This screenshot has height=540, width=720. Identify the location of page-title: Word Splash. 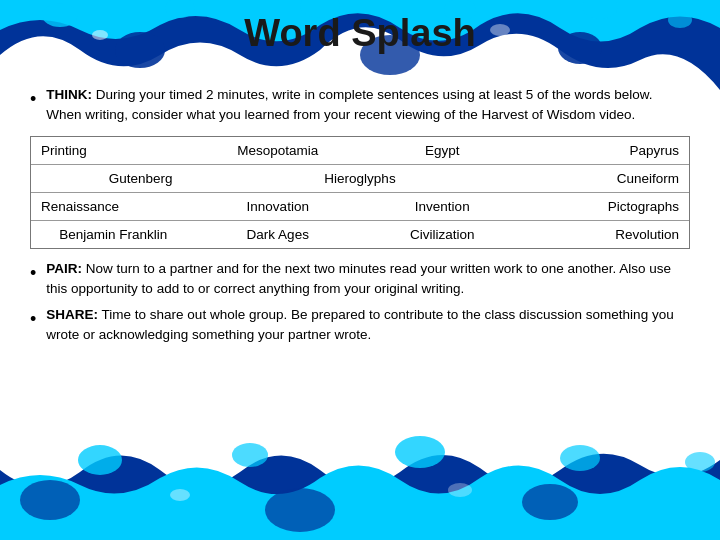
(360, 34).